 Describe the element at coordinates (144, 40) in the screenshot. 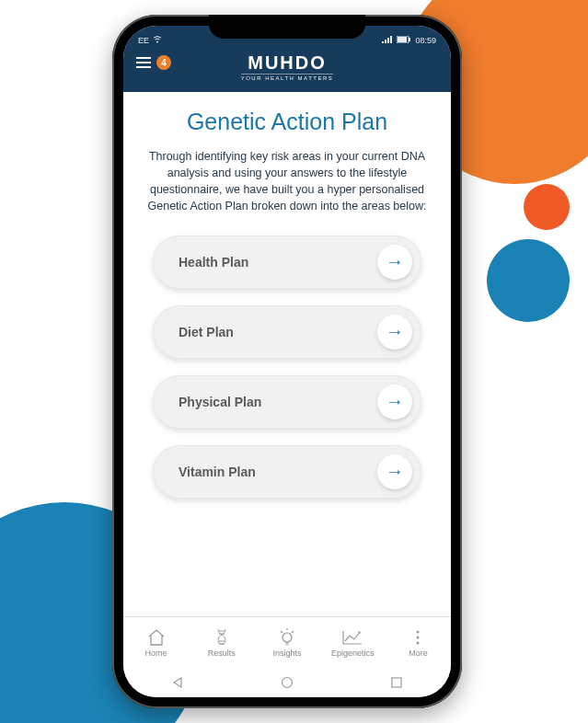

I see `status-carrier: EE` at that location.